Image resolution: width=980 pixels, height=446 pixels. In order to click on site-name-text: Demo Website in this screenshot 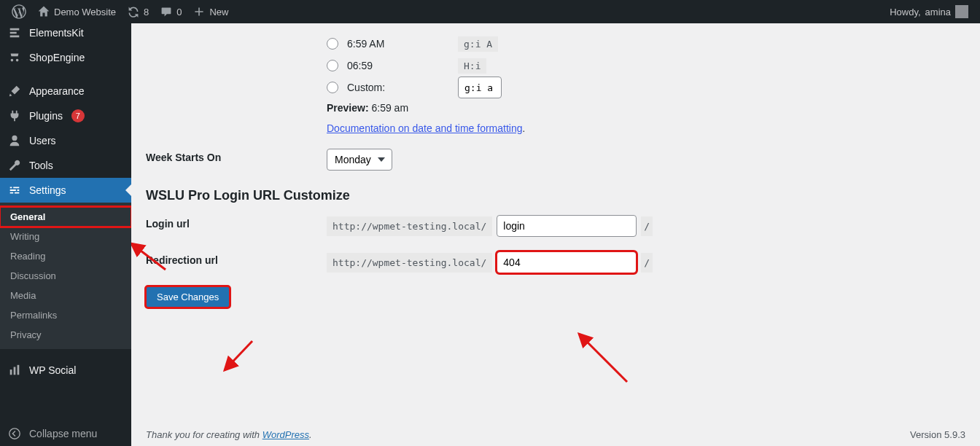, I will do `click(85, 12)`.